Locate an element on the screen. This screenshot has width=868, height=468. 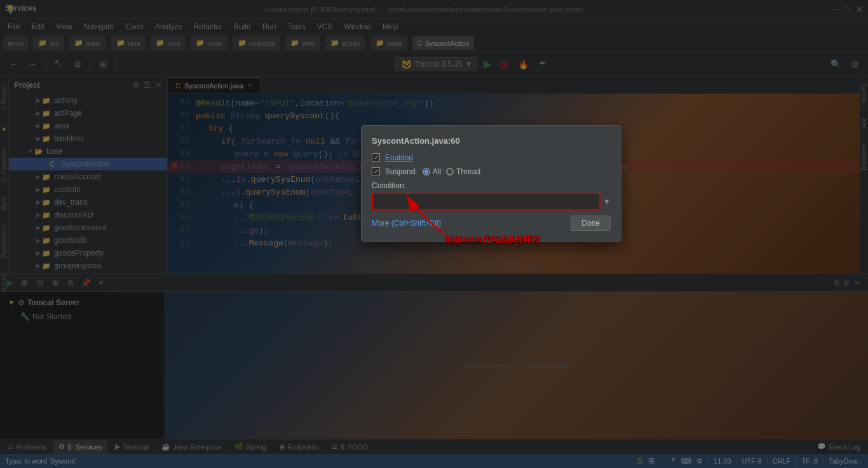
suspend-checkbox: ✓ is located at coordinates (376, 172).